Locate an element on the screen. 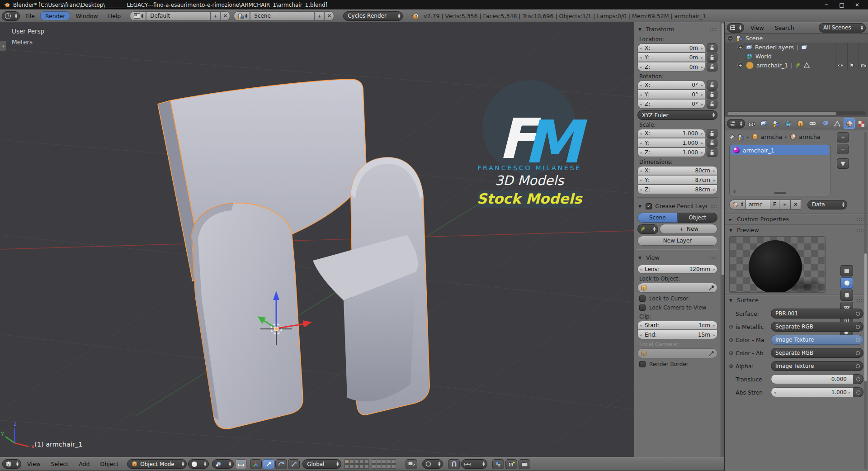 The width and height of the screenshot is (868, 471). layer-selector is located at coordinates (370, 464).